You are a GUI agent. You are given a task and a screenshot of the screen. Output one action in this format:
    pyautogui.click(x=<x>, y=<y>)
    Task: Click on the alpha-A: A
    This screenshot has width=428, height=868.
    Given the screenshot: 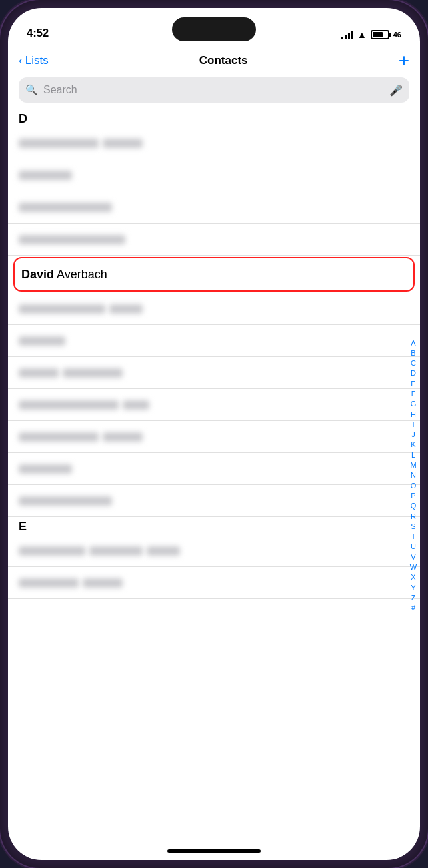 What is the action you would take?
    pyautogui.click(x=413, y=342)
    